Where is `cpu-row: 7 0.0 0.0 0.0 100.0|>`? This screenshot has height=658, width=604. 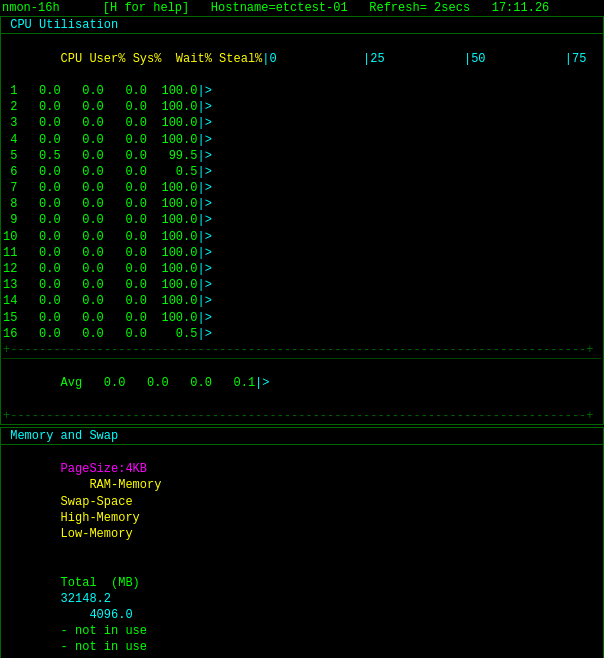
cpu-row: 7 0.0 0.0 0.0 100.0|> is located at coordinates (302, 188).